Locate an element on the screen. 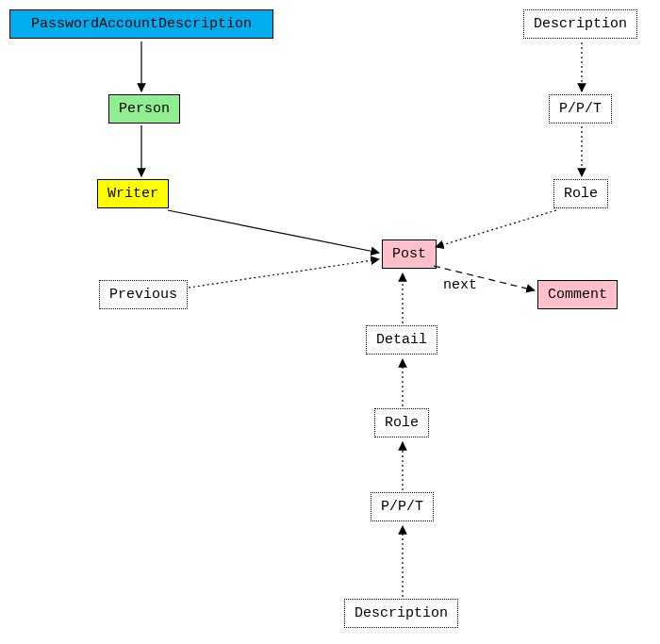  node-role-bottom: Role is located at coordinates (402, 422).